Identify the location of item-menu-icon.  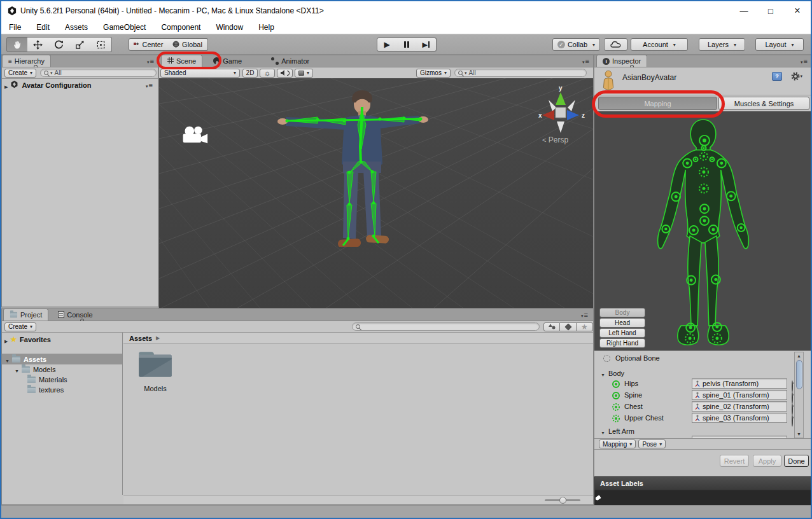
(149, 85).